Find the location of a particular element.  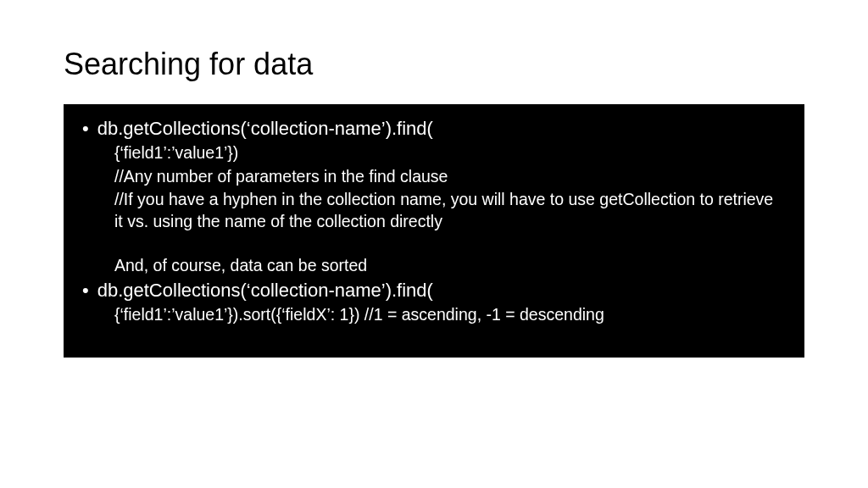

sub-line: //Any number of parameters in the find c… is located at coordinates (450, 176).